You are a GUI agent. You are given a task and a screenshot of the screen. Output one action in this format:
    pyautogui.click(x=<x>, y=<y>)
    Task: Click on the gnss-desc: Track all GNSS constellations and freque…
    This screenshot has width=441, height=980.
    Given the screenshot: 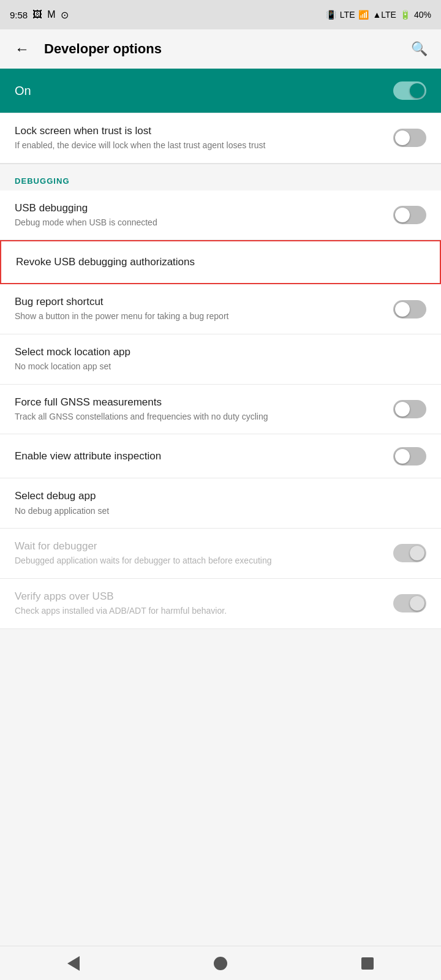 What is the action you would take?
    pyautogui.click(x=199, y=417)
    